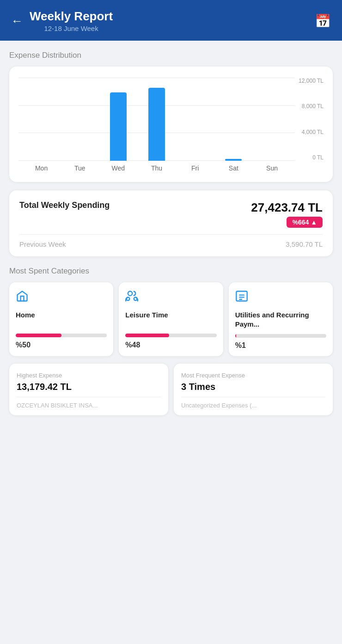 Image resolution: width=342 pixels, height=644 pixels. What do you see at coordinates (89, 406) in the screenshot?
I see `highest-sub: OZCEYLAN BISIKLET INSA...` at bounding box center [89, 406].